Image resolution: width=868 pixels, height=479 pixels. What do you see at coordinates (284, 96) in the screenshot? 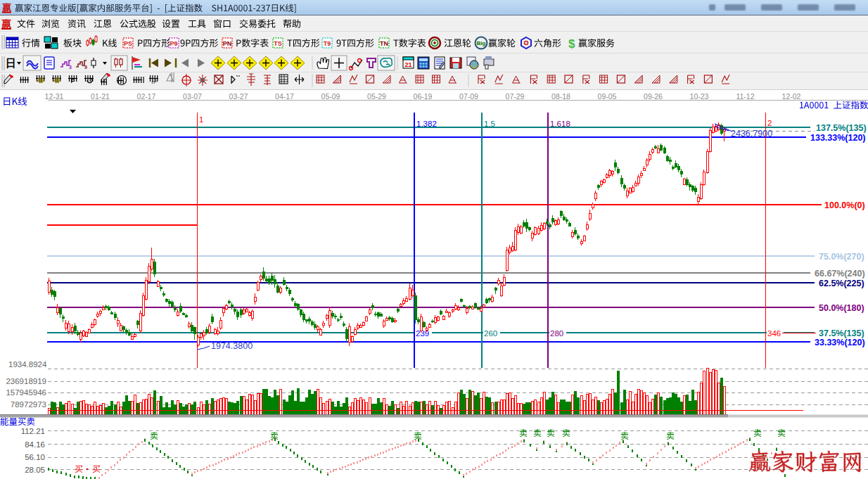
I see `svg-text: 04-17` at bounding box center [284, 96].